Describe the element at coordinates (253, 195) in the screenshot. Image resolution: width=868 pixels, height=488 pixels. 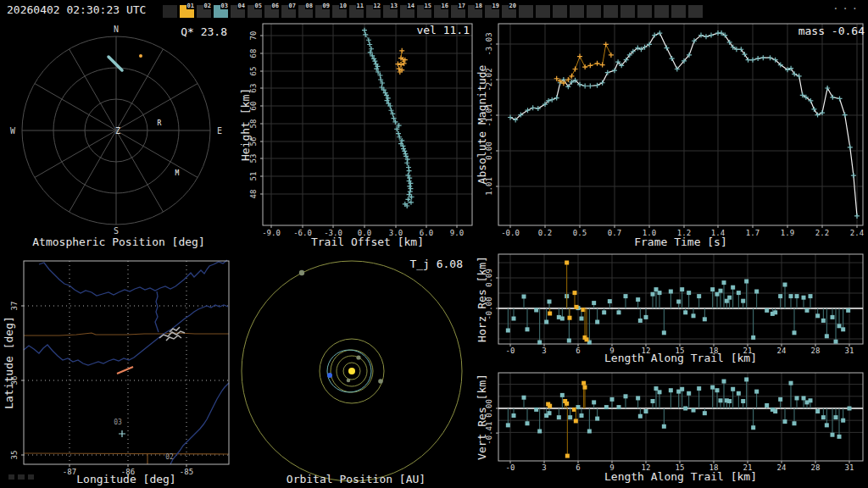
I see `svg-text: 48` at that location.